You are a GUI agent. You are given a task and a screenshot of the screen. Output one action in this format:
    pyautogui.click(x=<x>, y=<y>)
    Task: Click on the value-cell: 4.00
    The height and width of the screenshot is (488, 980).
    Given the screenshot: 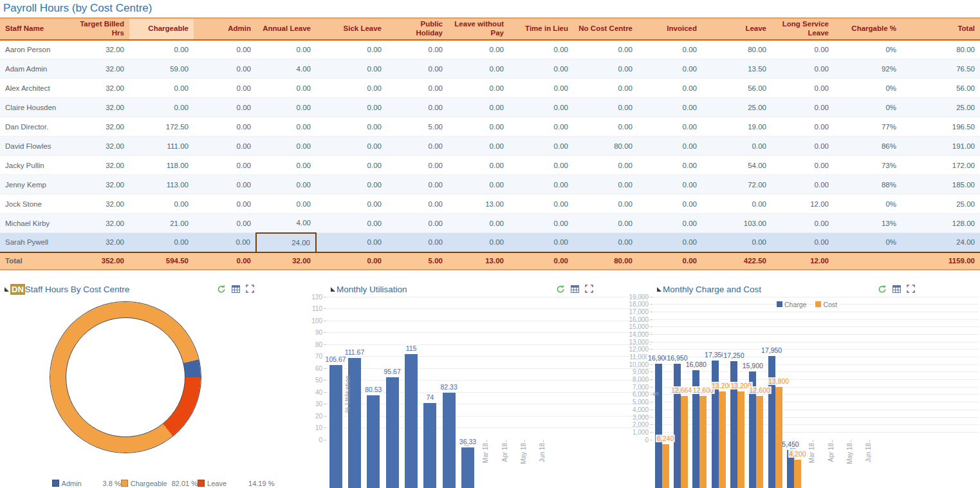 What is the action you would take?
    pyautogui.click(x=286, y=223)
    